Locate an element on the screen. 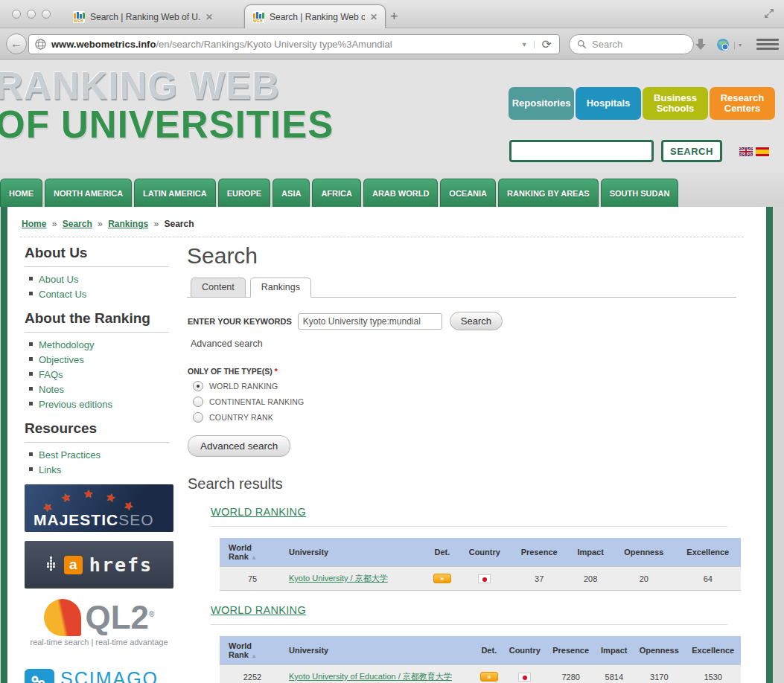  sidebar-link-about-us: About Us is located at coordinates (58, 280).